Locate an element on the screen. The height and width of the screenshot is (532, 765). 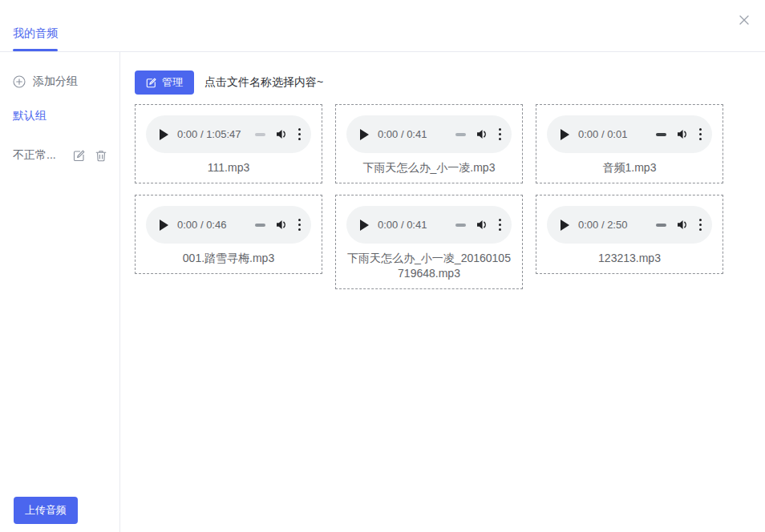
audio-player: 0:00 / 2:50 is located at coordinates (629, 224).